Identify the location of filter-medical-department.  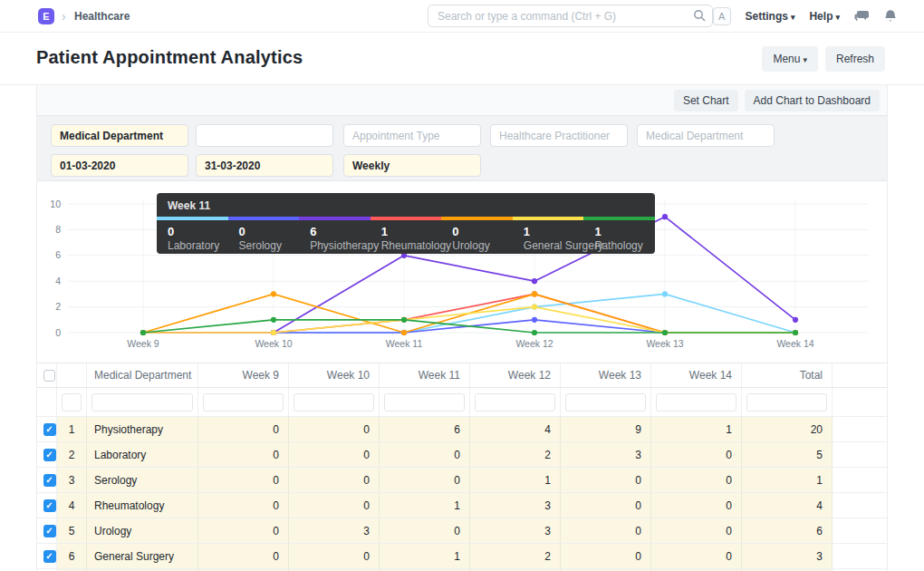
(120, 136).